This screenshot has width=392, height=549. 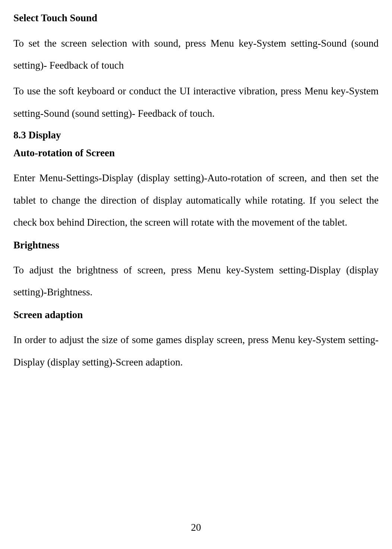 What do you see at coordinates (196, 135) in the screenshot?
I see `section-8-3-display: 8.3 Display` at bounding box center [196, 135].